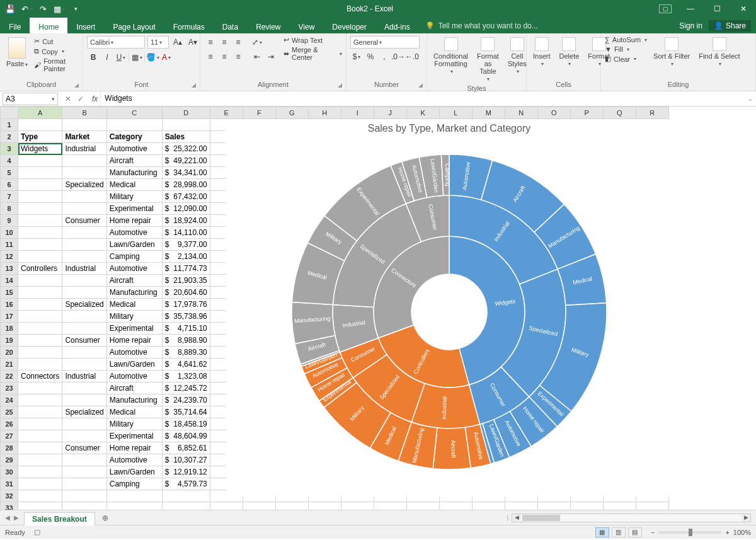  What do you see at coordinates (455, 113) in the screenshot?
I see `col-header-L: L` at bounding box center [455, 113].